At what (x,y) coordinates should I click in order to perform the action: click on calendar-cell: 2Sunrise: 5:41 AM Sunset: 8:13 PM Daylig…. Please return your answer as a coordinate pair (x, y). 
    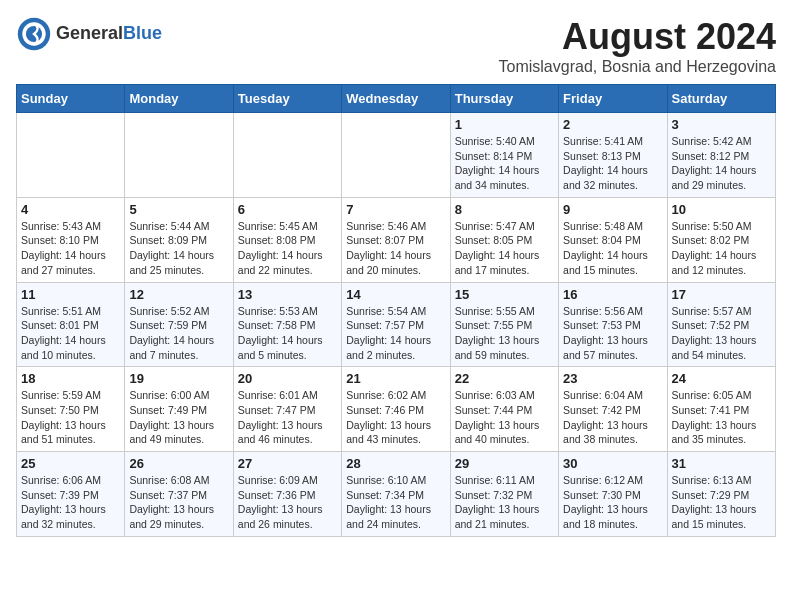
    Looking at the image, I should click on (613, 156).